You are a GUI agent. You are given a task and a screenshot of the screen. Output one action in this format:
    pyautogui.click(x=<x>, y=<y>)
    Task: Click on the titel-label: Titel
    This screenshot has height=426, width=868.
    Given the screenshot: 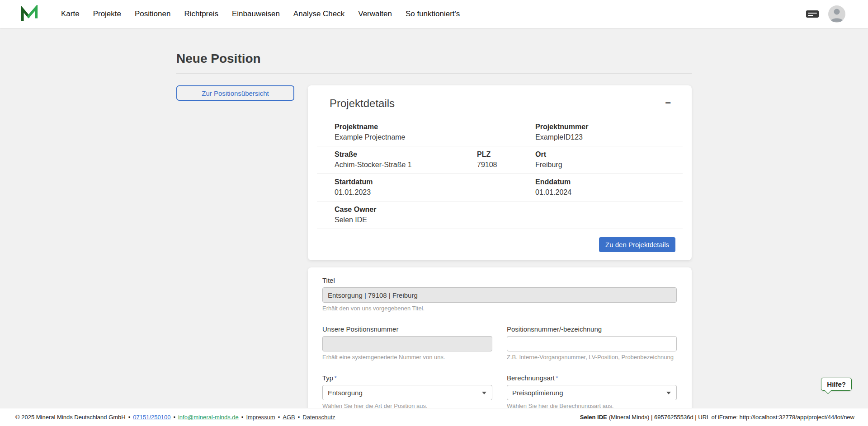 What is the action you would take?
    pyautogui.click(x=500, y=280)
    